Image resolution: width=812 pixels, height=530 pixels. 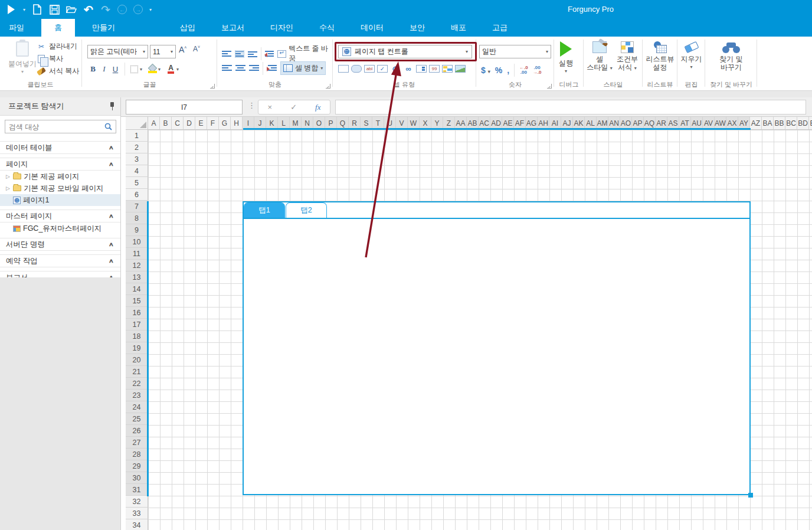 I want to click on hyperlink-cell-icon: ∞, so click(x=408, y=68).